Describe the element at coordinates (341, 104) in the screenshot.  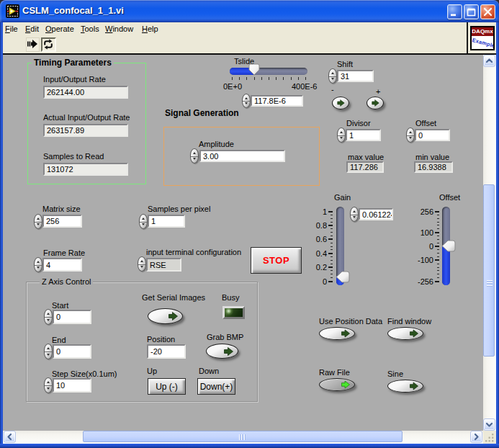
I see `shift-minus-arrow-icon` at that location.